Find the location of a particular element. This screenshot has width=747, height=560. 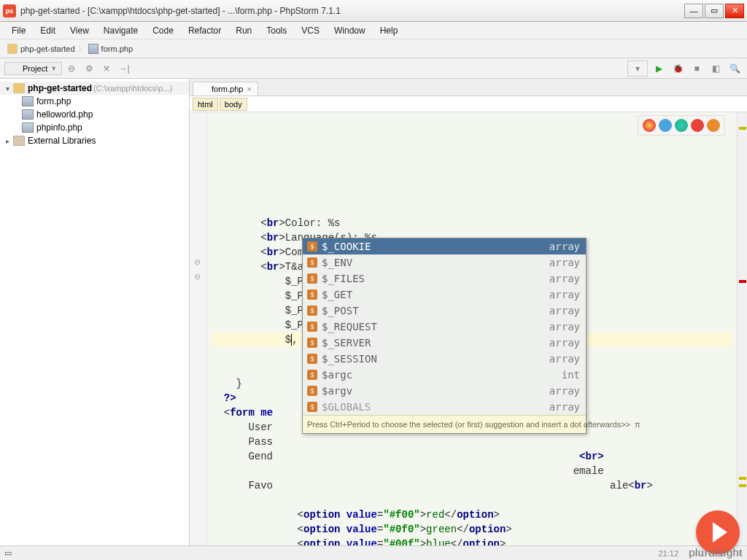

tree-item: helloworld.php is located at coordinates (95, 114).